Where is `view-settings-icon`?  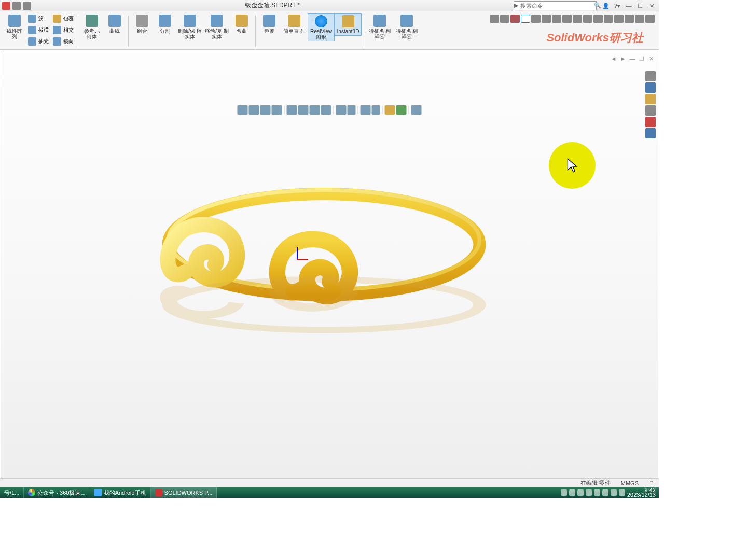 view-settings-icon is located at coordinates (352, 110).